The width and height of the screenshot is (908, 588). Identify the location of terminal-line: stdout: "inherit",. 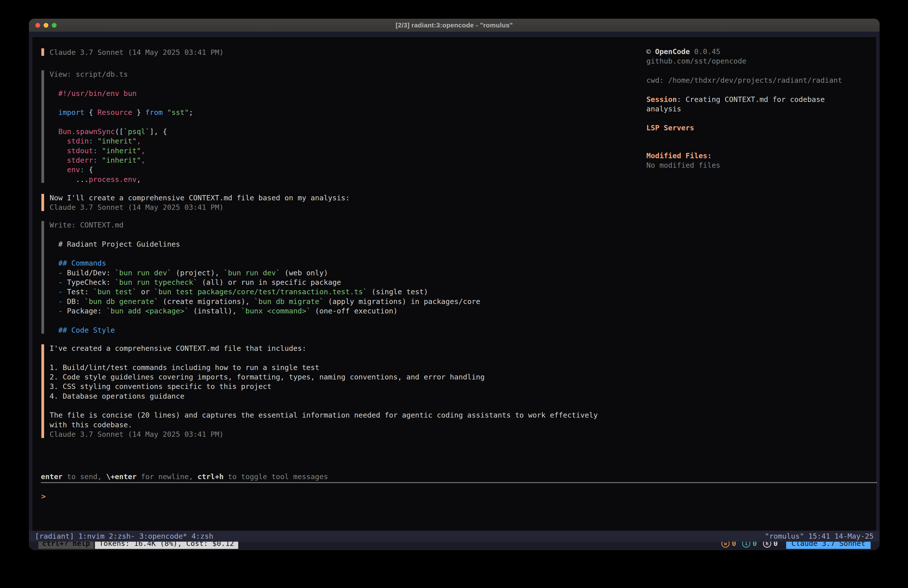
(121, 151).